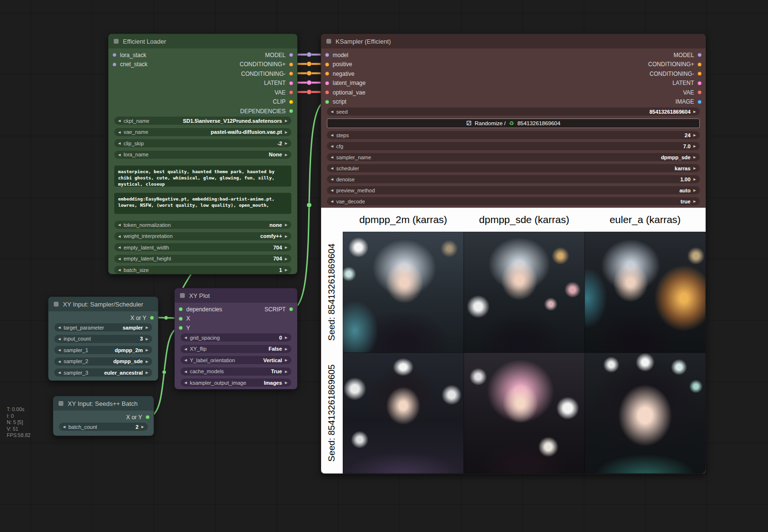 The width and height of the screenshot is (768, 532). I want to click on input-slot-latent-image: latent_image, so click(346, 83).